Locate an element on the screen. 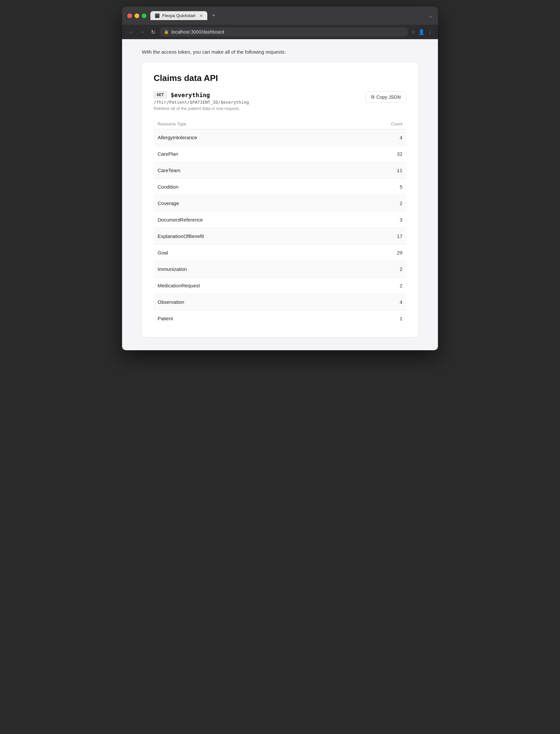 The image size is (560, 734). table-row: Condition5 is located at coordinates (280, 187).